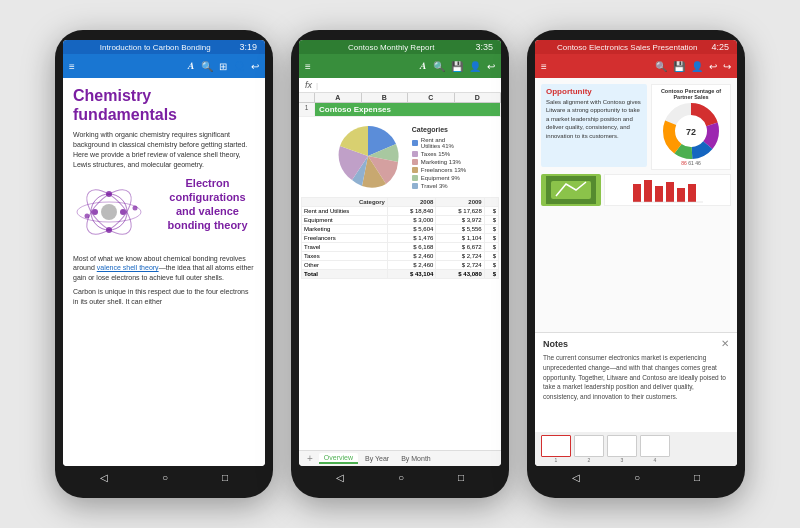 This screenshot has height=528, width=800. I want to click on opportunity-text: Sales alignment with Contoso gives Litwa…, so click(594, 119).